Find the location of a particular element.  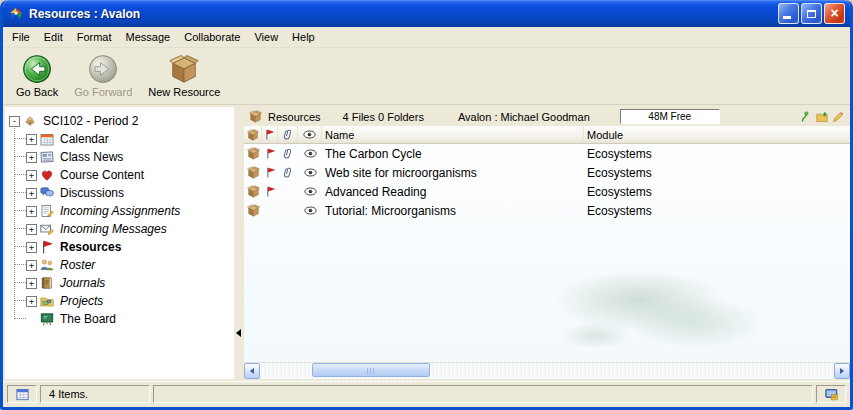

connection-status-icon is located at coordinates (806, 117).